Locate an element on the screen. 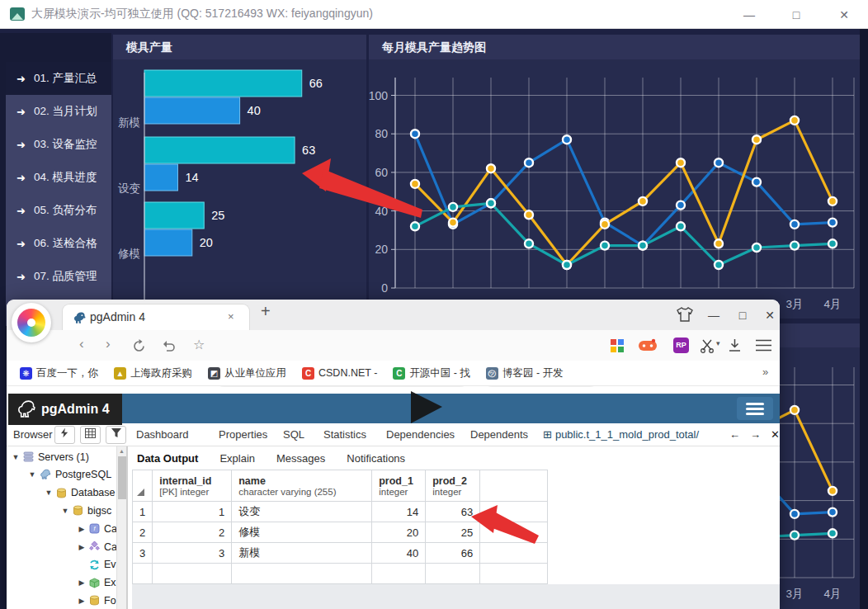 The height and width of the screenshot is (609, 868). tree-node-1: ▼Servers (1) is located at coordinates (50, 457).